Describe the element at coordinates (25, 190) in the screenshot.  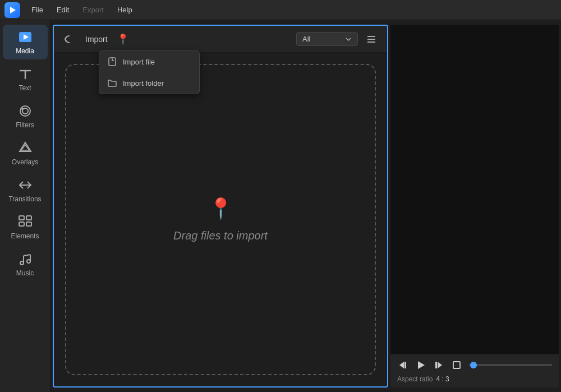
I see `sidebar-item-transitions: Transitions` at that location.